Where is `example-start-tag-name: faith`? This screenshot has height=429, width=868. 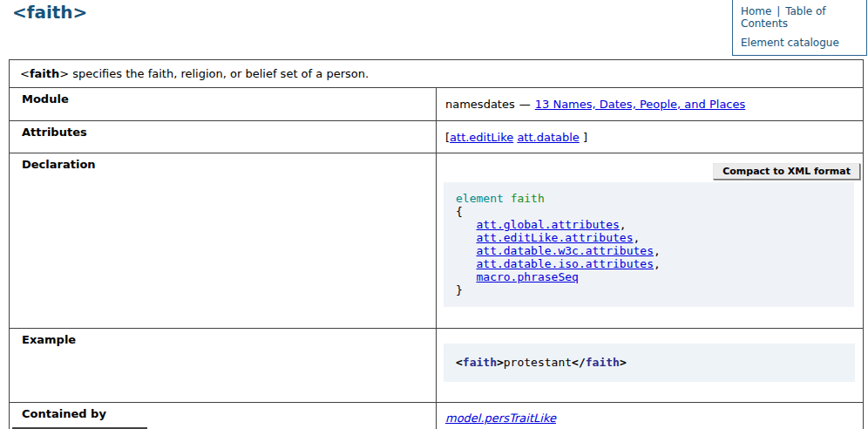 example-start-tag-name: faith is located at coordinates (479, 363).